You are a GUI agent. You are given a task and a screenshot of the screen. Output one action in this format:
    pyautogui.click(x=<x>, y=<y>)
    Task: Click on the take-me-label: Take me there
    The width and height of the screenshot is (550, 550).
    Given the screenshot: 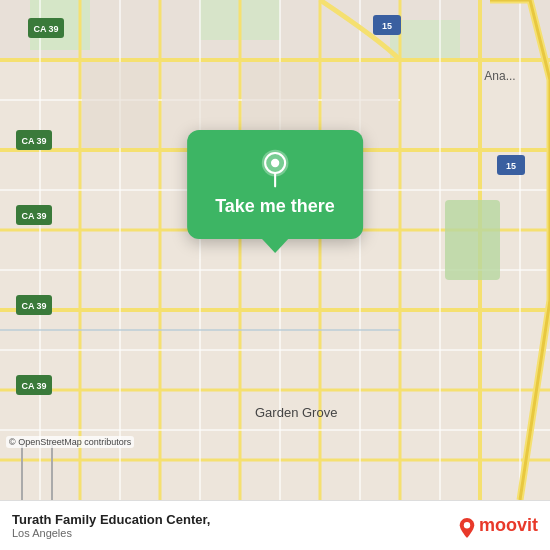 What is the action you would take?
    pyautogui.click(x=275, y=206)
    